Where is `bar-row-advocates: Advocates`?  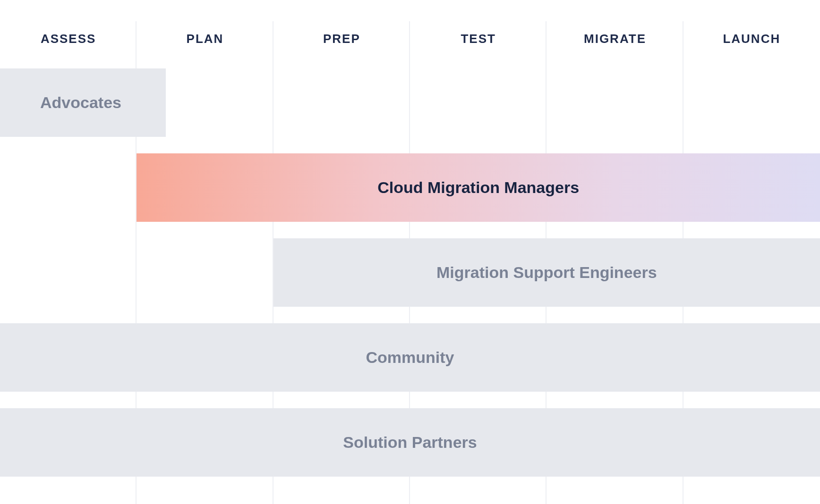 bar-row-advocates: Advocates is located at coordinates (410, 103).